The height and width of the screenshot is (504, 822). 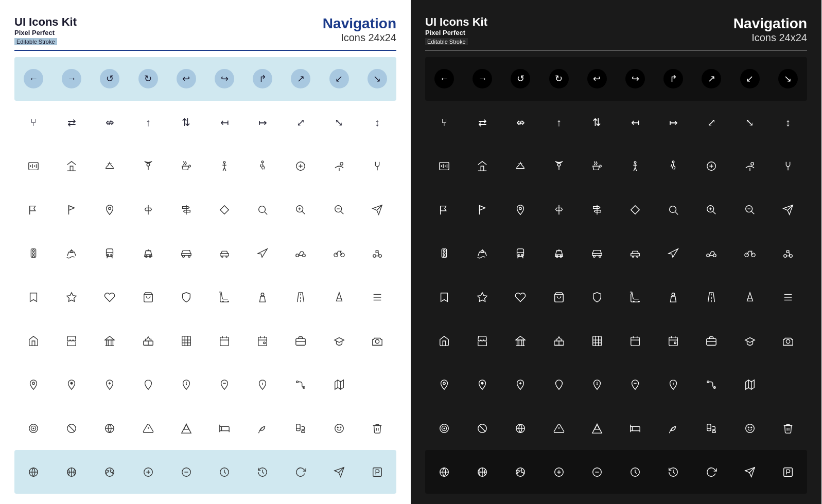 What do you see at coordinates (673, 210) in the screenshot?
I see `dark-icon-search` at bounding box center [673, 210].